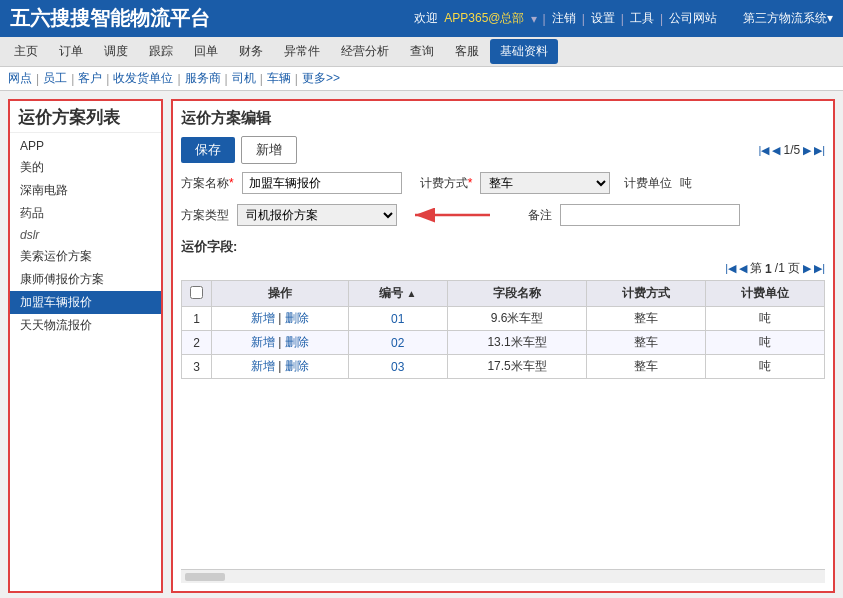 The width and height of the screenshot is (843, 598). Describe the element at coordinates (196, 292) in the screenshot. I see `select-all-checkbox` at that location.